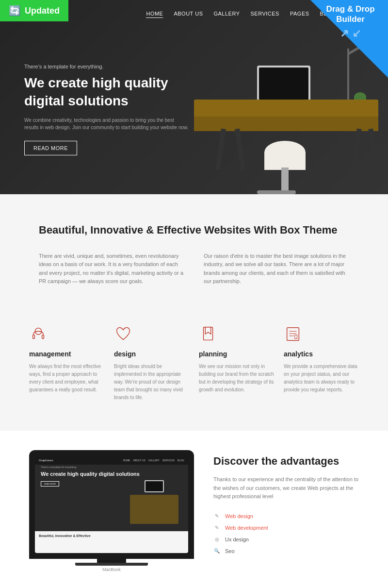  What do you see at coordinates (286, 505) in the screenshot?
I see `discover-content: Discover the advantages Thanks to our ex…` at bounding box center [286, 505].